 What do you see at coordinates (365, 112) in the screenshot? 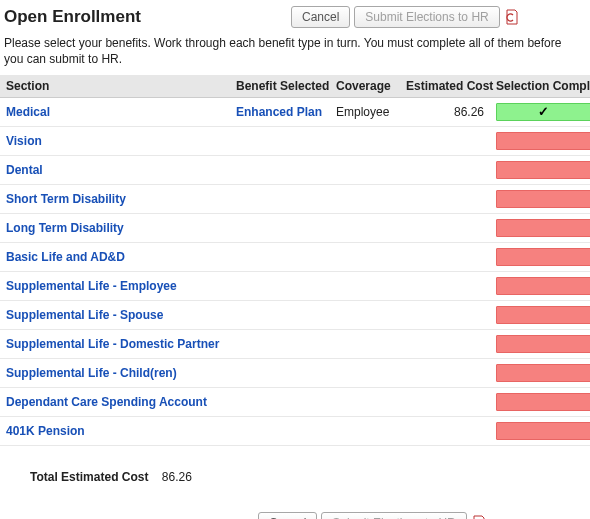
I see `coverage-cell: Employee` at bounding box center [365, 112].